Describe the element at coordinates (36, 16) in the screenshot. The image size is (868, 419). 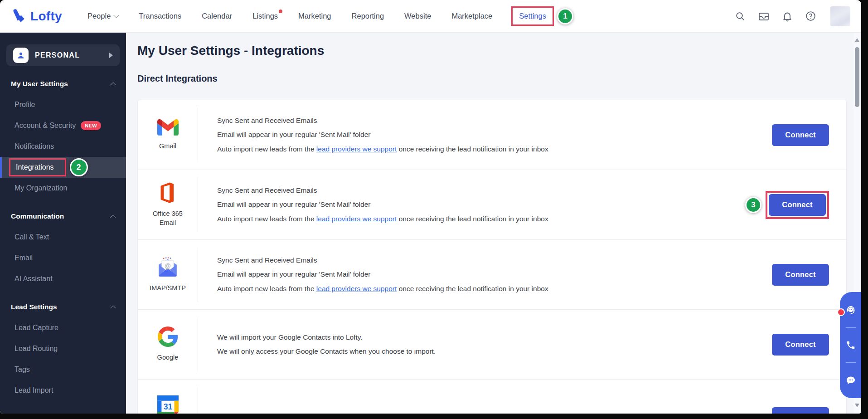
I see `lofty-logo: Lofty` at that location.